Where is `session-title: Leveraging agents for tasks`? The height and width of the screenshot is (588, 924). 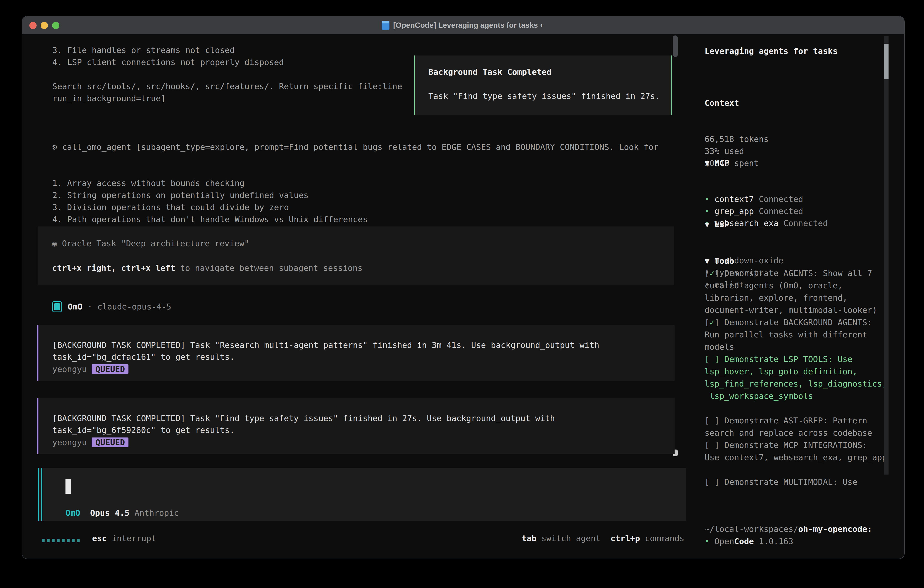 session-title: Leveraging agents for tasks is located at coordinates (800, 51).